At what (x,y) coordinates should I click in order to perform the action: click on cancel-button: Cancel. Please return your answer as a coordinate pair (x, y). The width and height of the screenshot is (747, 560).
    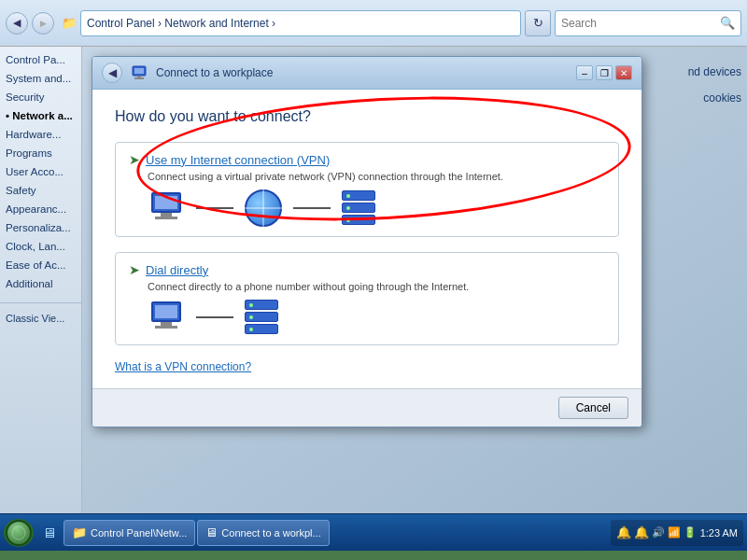
    Looking at the image, I should click on (594, 408).